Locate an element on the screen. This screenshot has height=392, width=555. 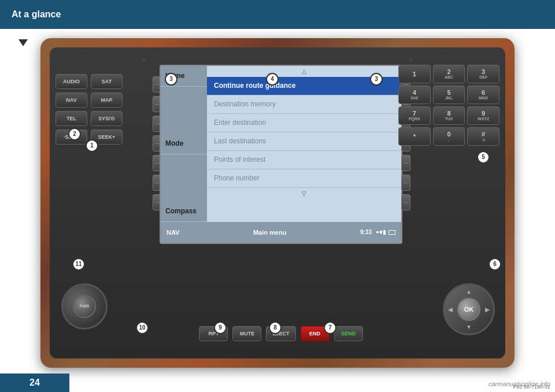
num-btn-5: 5JKL is located at coordinates (449, 95).